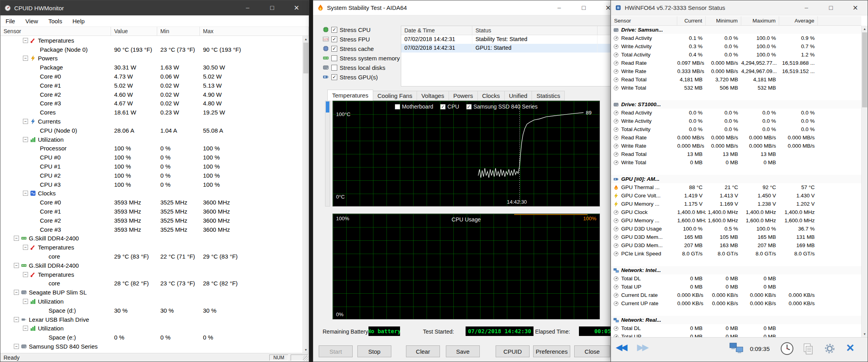  Describe the element at coordinates (736, 212) in the screenshot. I see `sensor-row: GPU Clock1,400.0 MHz1,400.0 MHz1,400.0 M…` at that location.